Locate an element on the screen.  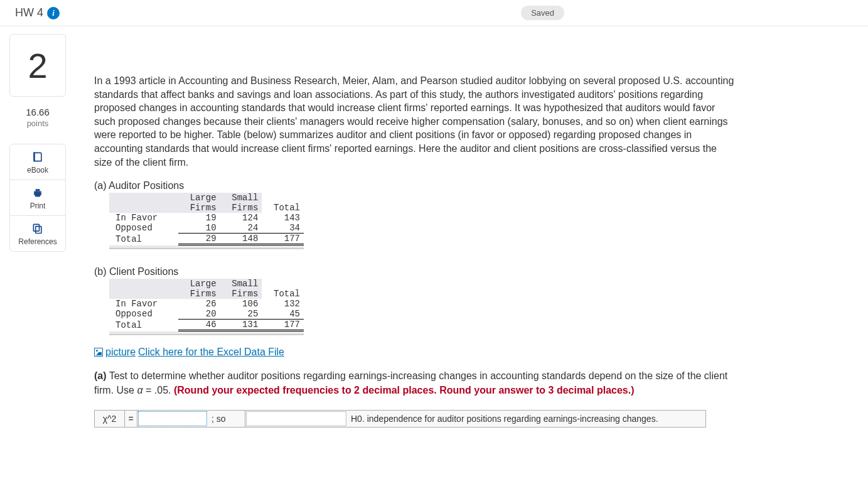
client-positions-table: LargeFirms SmallFirms Total In Favor 26 … is located at coordinates (206, 305).